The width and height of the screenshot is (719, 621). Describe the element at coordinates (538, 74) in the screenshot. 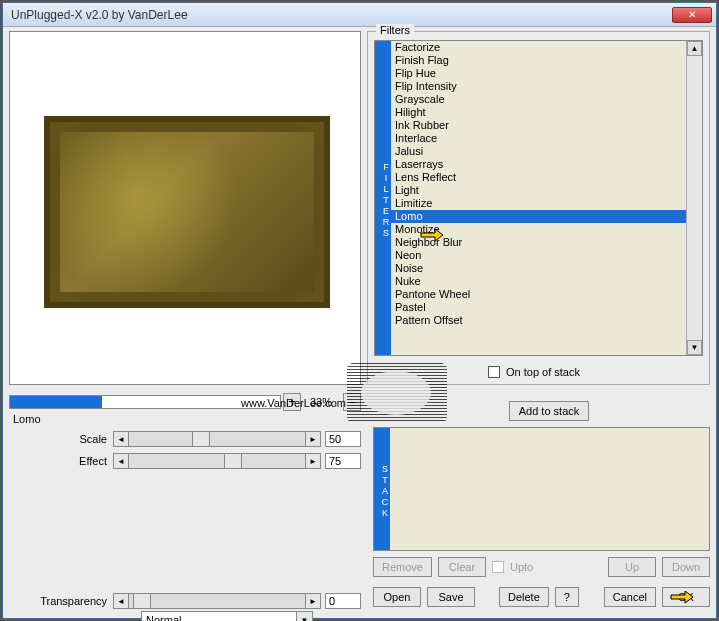

I see `filter-item: Flip Hue` at that location.